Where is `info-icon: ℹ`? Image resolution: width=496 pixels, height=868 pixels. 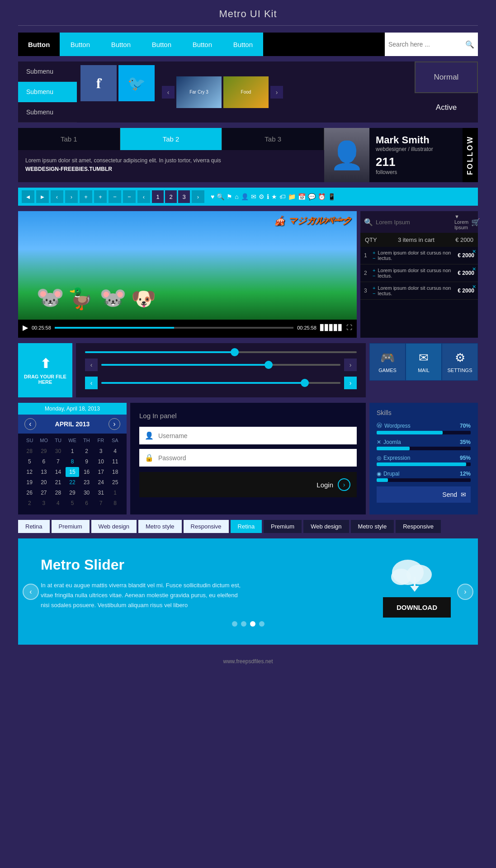
info-icon: ℹ is located at coordinates (268, 197).